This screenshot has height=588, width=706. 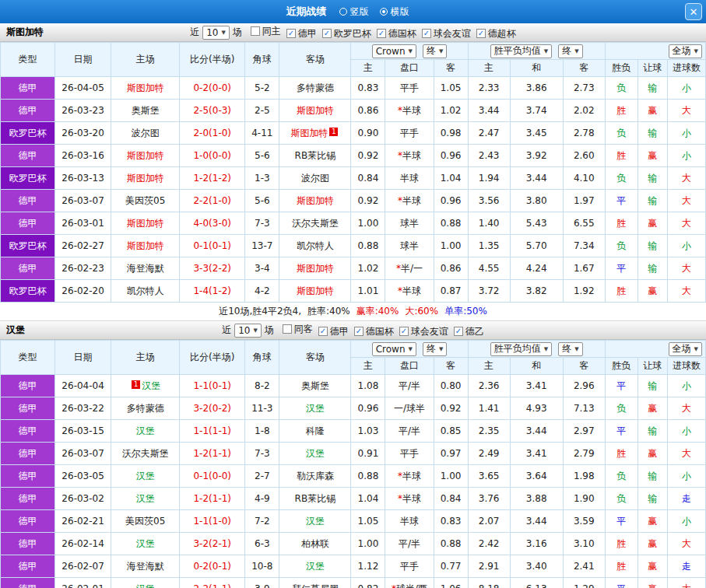 What do you see at coordinates (451, 583) in the screenshot?
I see `away-odds-cell: 1.06` at bounding box center [451, 583].